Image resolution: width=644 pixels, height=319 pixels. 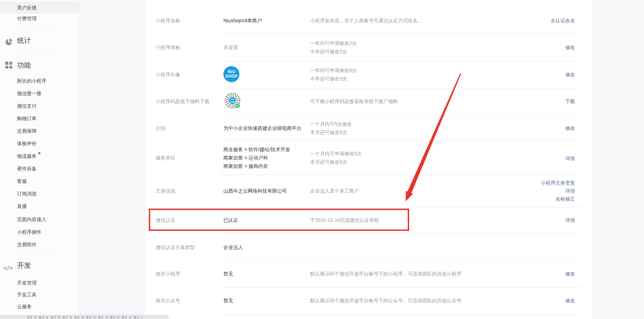 I want to click on sidebar-item-label: 客服, so click(x=22, y=181).